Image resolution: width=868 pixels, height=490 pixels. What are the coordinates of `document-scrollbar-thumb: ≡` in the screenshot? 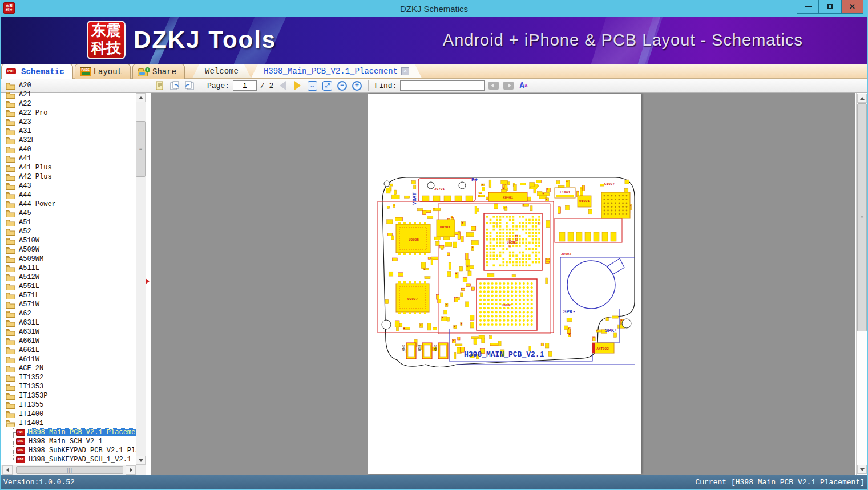 It's located at (862, 217).